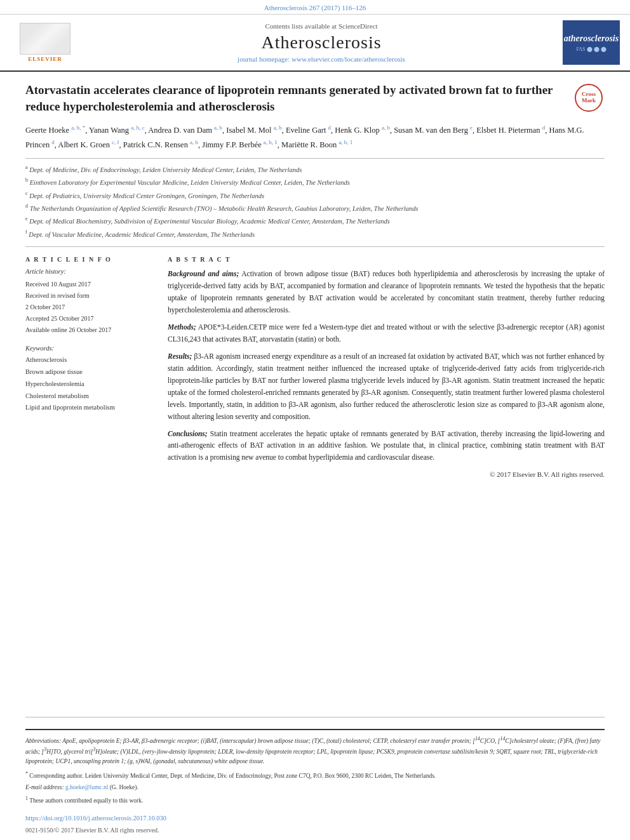 Image resolution: width=630 pixels, height=840 pixels. I want to click on date-received: Received 10 August 2017, so click(89, 284).